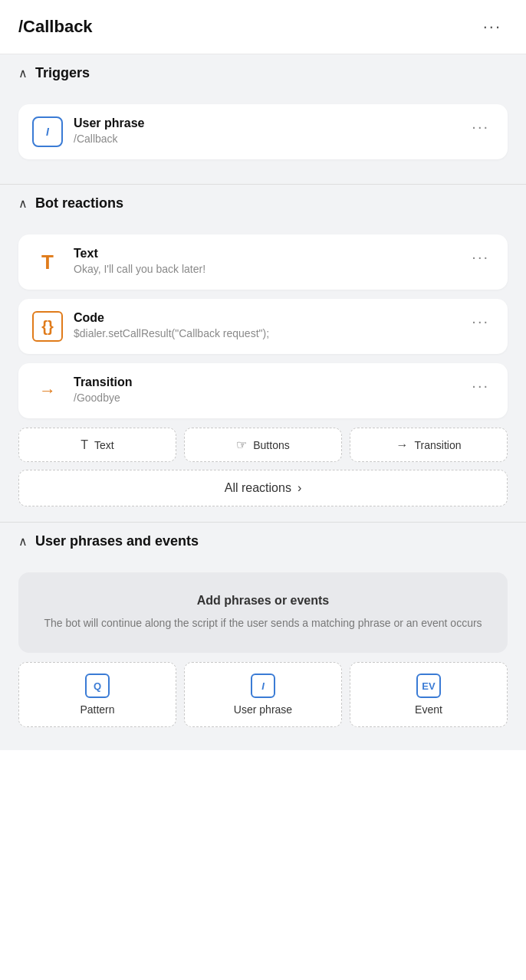  Describe the element at coordinates (263, 694) in the screenshot. I see `add-user-phrase-button: I User phrase` at that location.